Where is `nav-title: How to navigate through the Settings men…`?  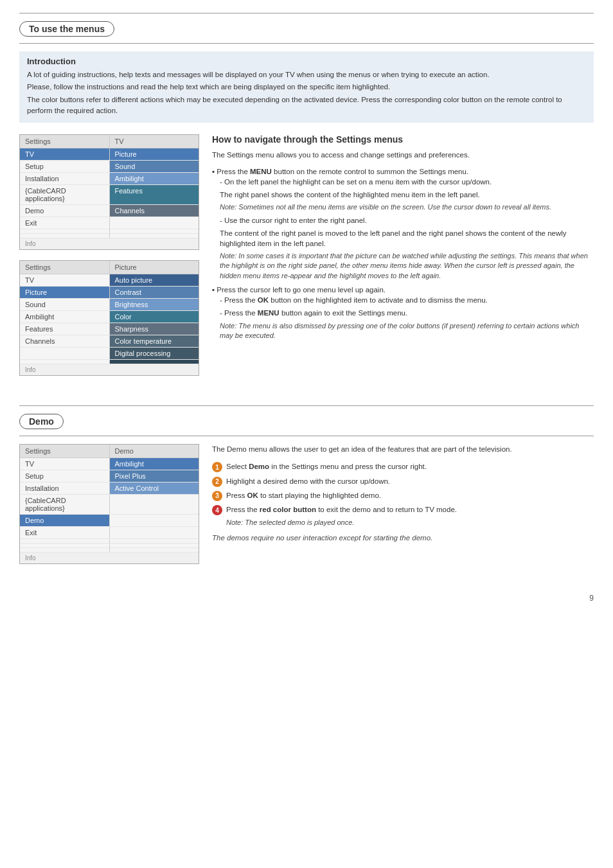
nav-title: How to navigate through the Settings men… is located at coordinates (403, 139).